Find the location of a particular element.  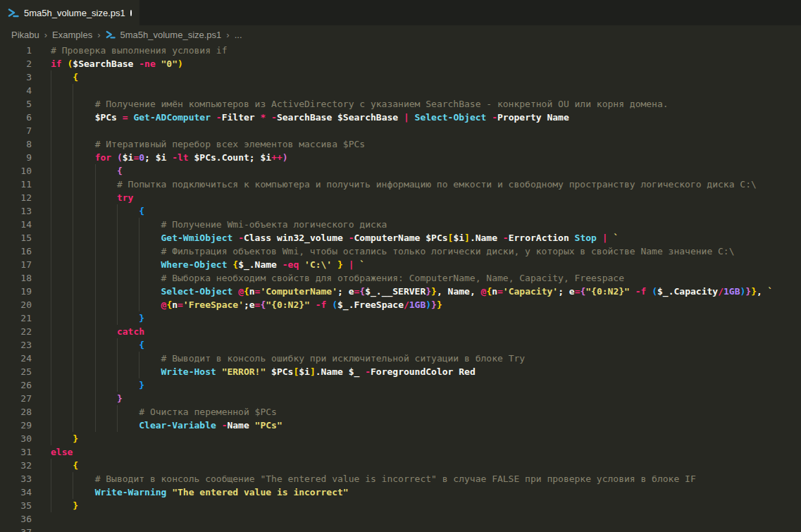

code-line: 13 { is located at coordinates (400, 211).